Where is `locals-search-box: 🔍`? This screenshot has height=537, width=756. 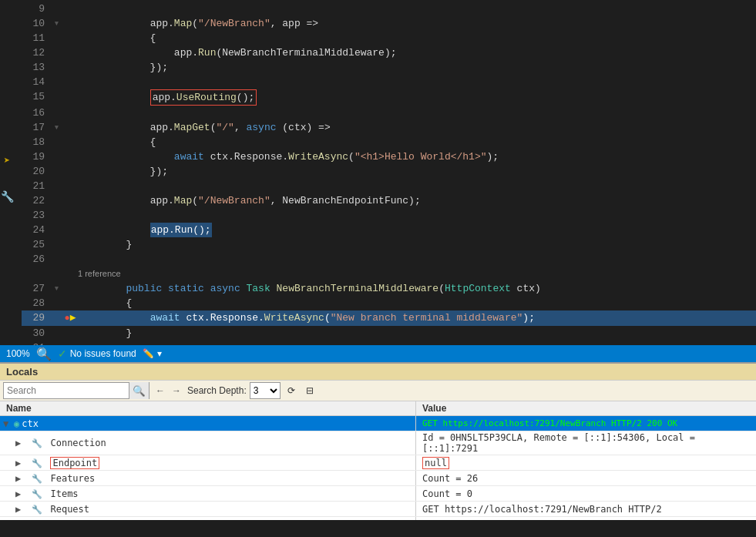 locals-search-box: 🔍 is located at coordinates (76, 391).